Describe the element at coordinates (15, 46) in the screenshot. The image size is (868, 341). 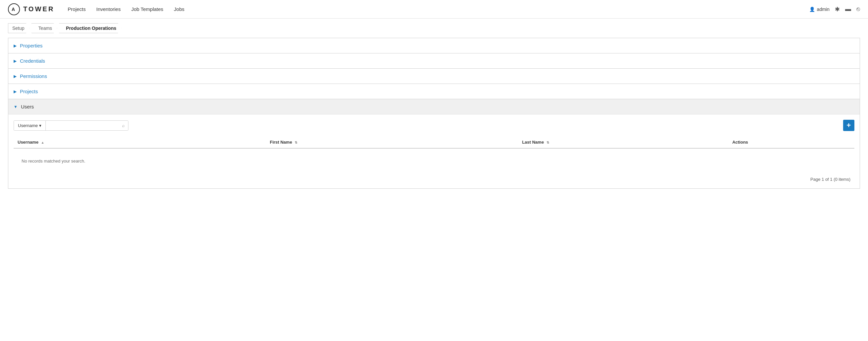
I see `accordion-properties-toggle: ▶` at that location.